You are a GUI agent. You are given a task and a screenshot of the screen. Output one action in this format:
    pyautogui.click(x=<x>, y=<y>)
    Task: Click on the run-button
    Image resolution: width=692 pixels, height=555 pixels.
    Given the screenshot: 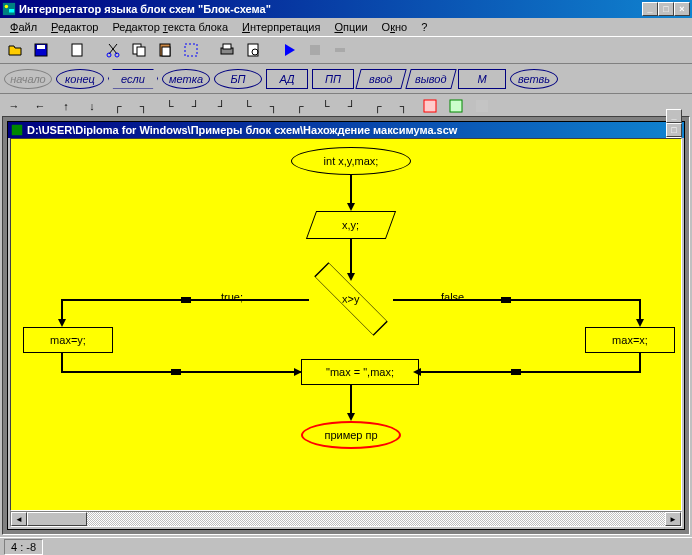 What is the action you would take?
    pyautogui.click(x=289, y=50)
    